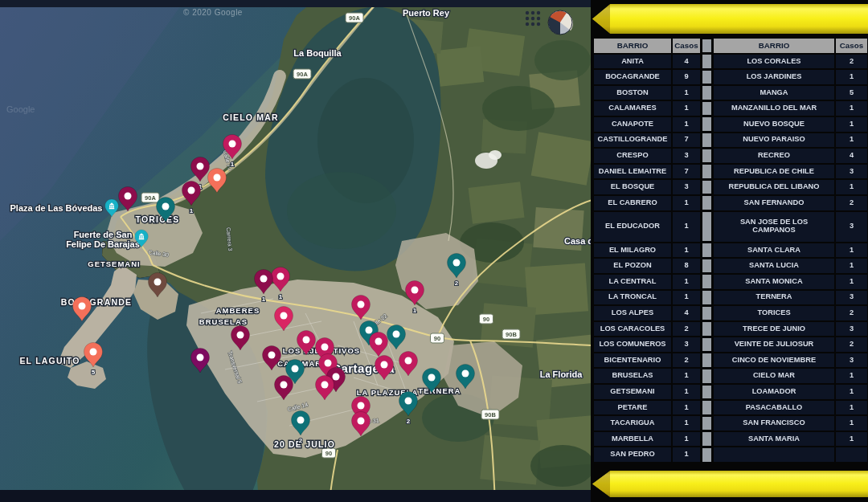  Describe the element at coordinates (852, 455) in the screenshot. I see `casos-cell` at that location.